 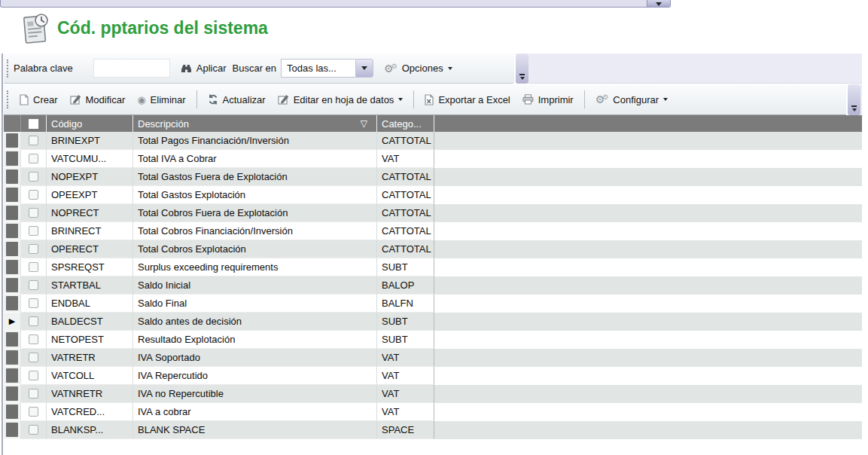 I want to click on column-header-category: Catego..., so click(x=406, y=124).